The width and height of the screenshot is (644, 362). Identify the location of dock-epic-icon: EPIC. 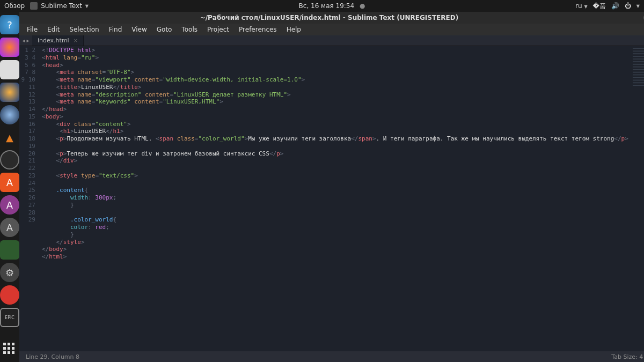
(10, 317).